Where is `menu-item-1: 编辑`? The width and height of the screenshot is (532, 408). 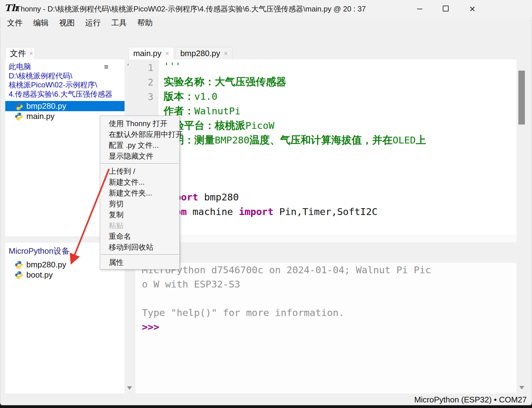 menu-item-1: 编辑 is located at coordinates (41, 23).